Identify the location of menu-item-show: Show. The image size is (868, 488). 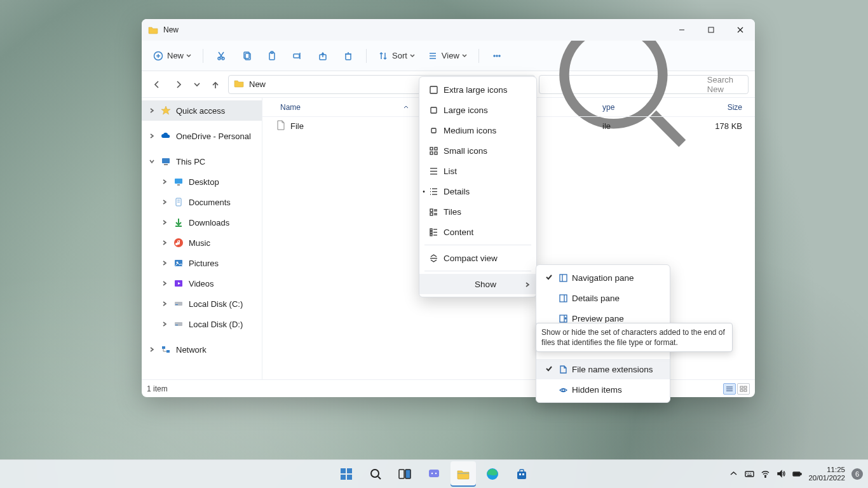
(478, 284).